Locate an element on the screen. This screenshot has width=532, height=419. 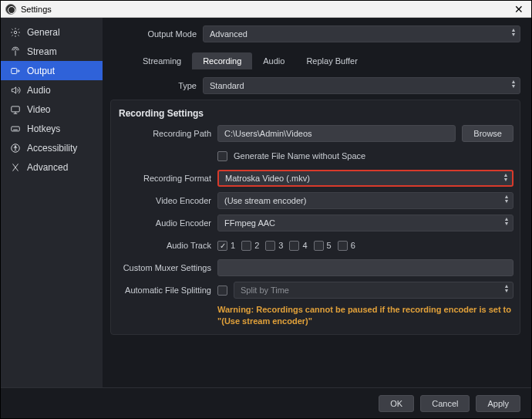
sidebar-item-label: Audio is located at coordinates (39, 90).